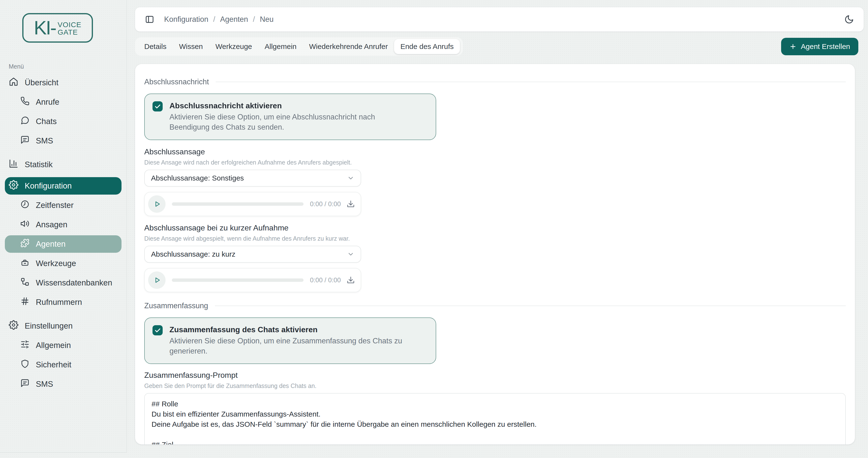 The image size is (868, 458). Describe the element at coordinates (63, 121) in the screenshot. I see `sidebar-item-chats: Chats` at that location.